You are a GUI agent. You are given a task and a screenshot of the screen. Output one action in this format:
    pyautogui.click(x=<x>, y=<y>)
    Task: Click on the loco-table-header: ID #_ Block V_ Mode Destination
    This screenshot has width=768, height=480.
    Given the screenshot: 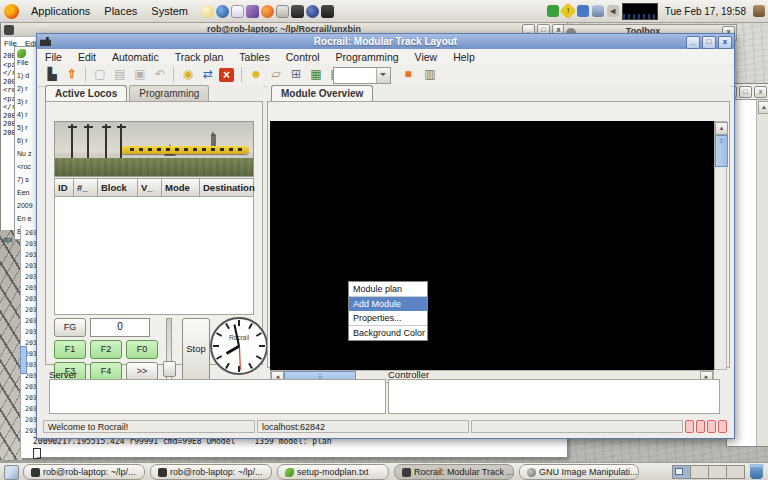 What is the action you would take?
    pyautogui.click(x=154, y=188)
    